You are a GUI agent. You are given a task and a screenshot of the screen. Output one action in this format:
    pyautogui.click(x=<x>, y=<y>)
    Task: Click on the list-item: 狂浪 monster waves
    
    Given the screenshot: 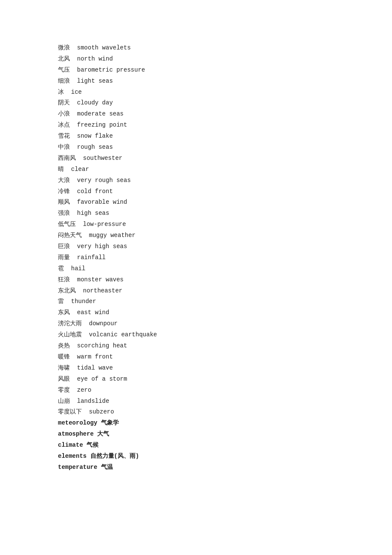 What is the action you would take?
    pyautogui.click(x=225, y=280)
    